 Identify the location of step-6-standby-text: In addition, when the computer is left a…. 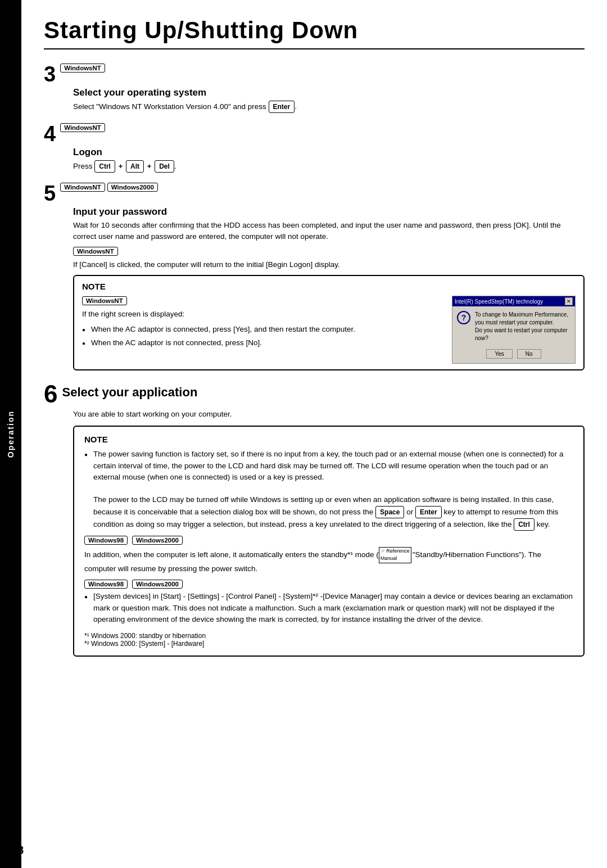
(329, 561).